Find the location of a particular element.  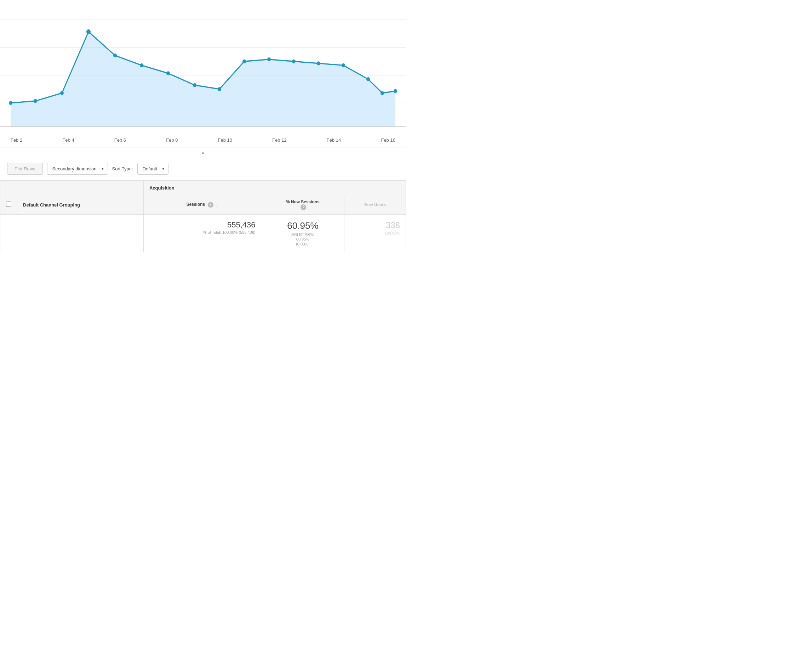

group-header-row: Acquisition is located at coordinates (203, 188).